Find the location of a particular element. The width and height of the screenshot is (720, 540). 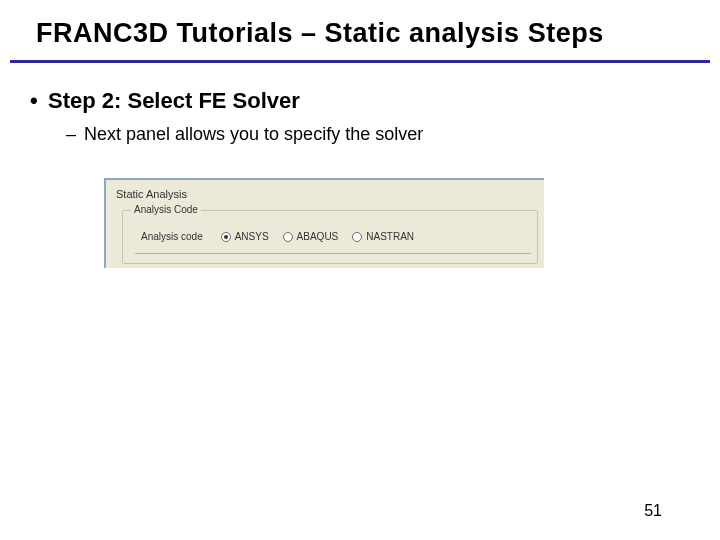

dialog-client-area: Static Analysis Analysis Code Analysis c… is located at coordinates (326, 225).